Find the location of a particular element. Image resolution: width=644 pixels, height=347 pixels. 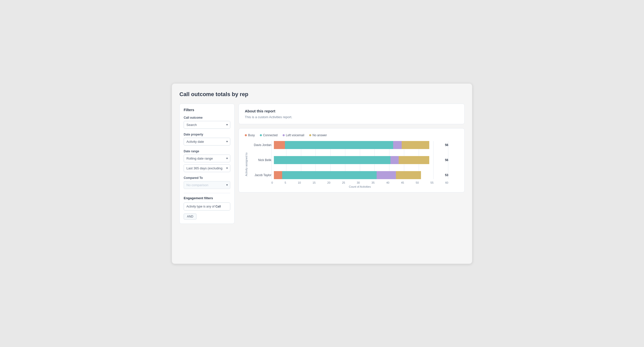

date-range-select: Rolling date range is located at coordinates (207, 159).